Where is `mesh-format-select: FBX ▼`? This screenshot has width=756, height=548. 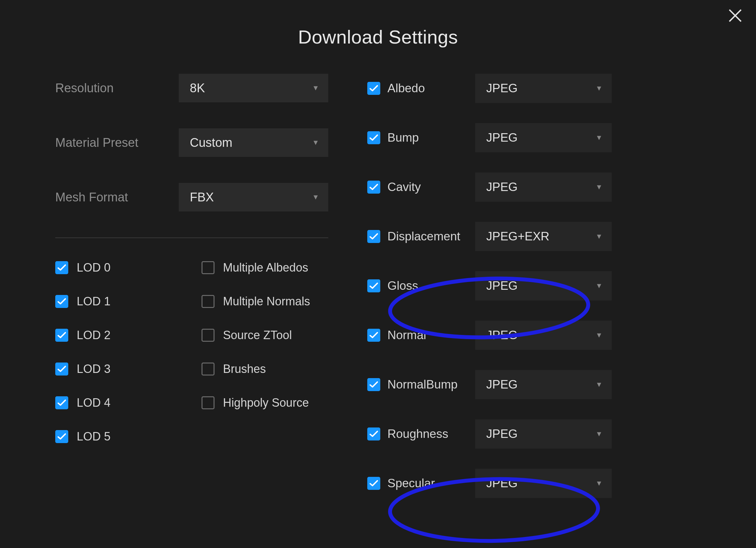 mesh-format-select: FBX ▼ is located at coordinates (253, 197).